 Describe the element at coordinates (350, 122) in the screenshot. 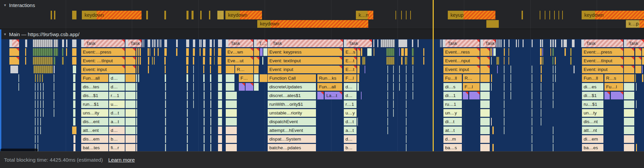

I see `flame-bar: d…t` at that location.